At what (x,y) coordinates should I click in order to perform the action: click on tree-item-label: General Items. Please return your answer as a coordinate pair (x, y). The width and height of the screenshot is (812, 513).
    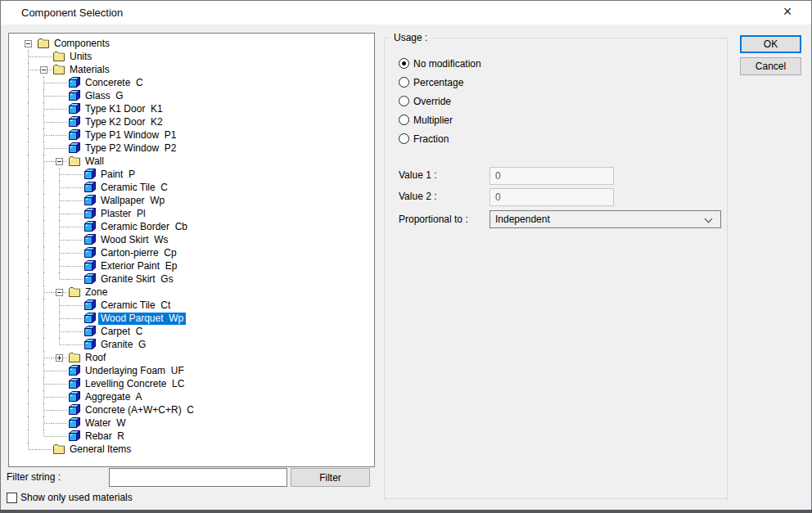
    Looking at the image, I should click on (100, 450).